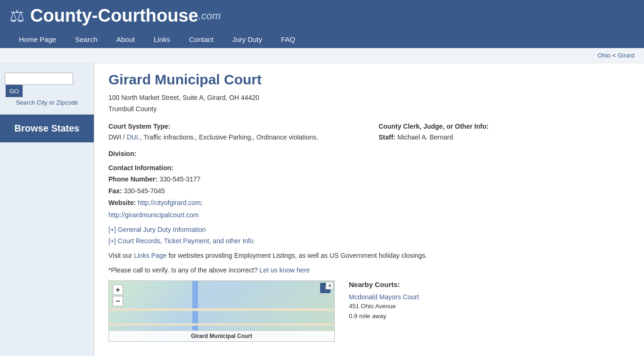 The width and height of the screenshot is (644, 362). I want to click on fax-value: 330-545-7045, so click(144, 191).